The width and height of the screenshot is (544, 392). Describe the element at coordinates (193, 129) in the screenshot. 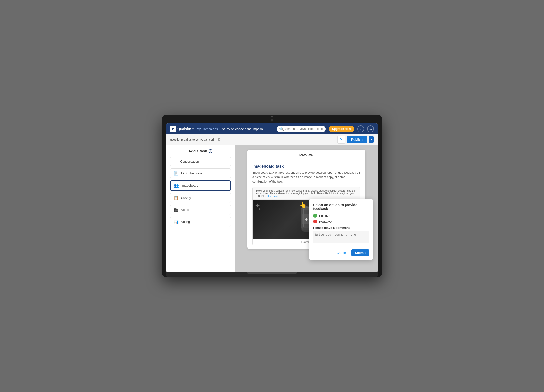

I see `brand-dropdown: ▾` at that location.